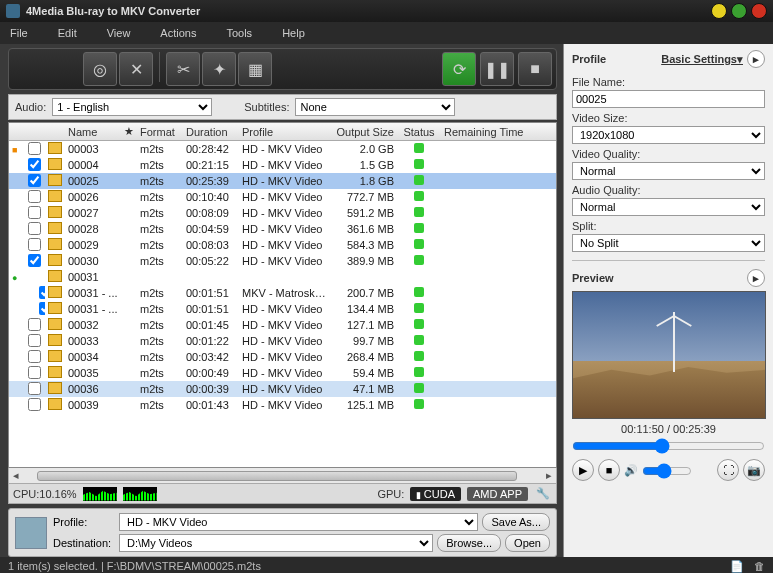 This screenshot has width=773, height=573. Describe the element at coordinates (282, 325) in the screenshot. I see `table-row: 00032m2ts00:01:45HD - MKV Video127.1 MB` at that location.